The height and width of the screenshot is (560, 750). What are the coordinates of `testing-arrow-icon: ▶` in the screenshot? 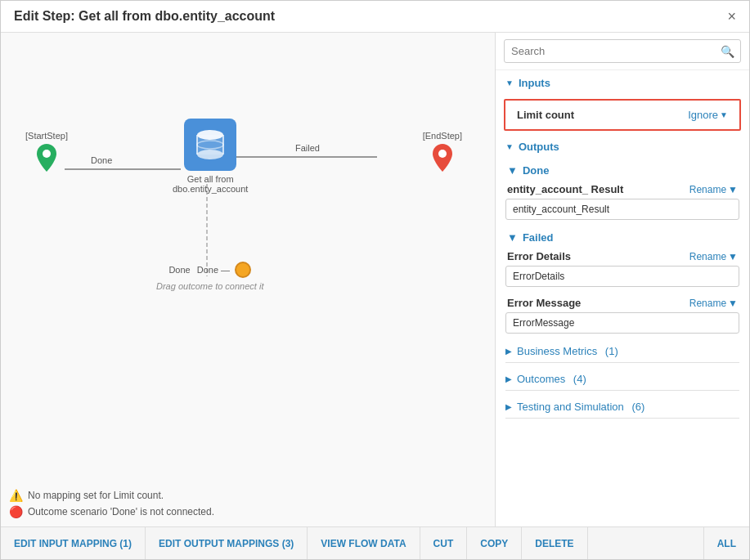 It's located at (509, 407).